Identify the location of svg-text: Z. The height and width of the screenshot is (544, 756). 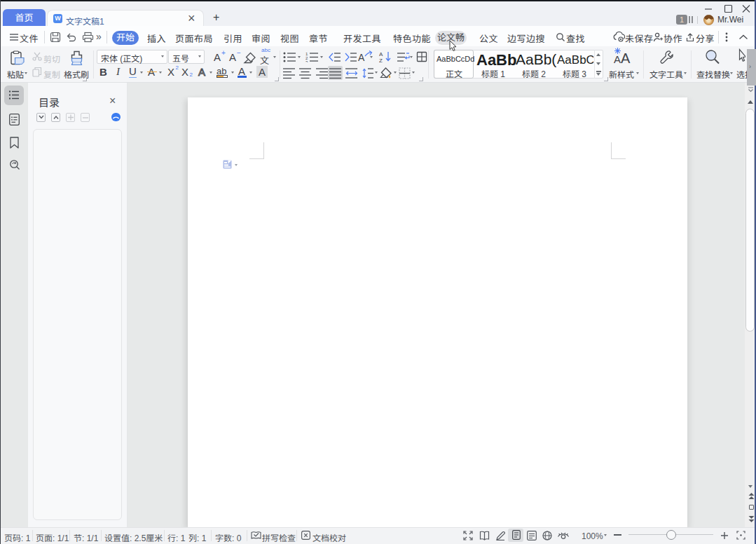
(381, 60).